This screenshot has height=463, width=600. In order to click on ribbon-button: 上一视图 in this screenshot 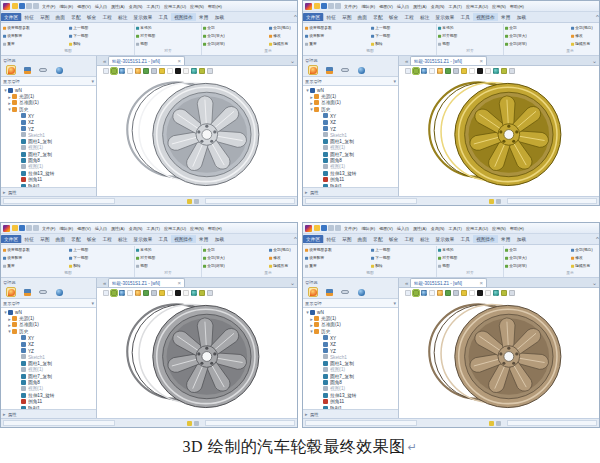, I will do `click(89, 250)`.